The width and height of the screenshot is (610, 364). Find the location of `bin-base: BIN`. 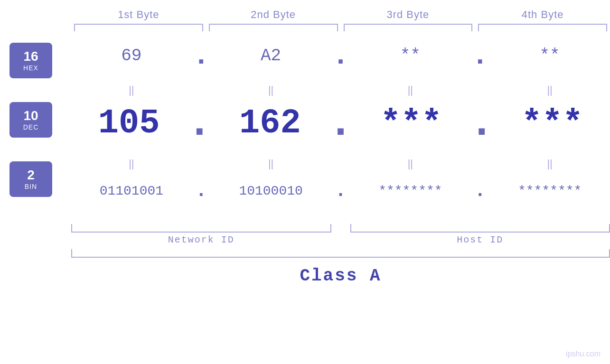

bin-base: BIN is located at coordinates (31, 187).